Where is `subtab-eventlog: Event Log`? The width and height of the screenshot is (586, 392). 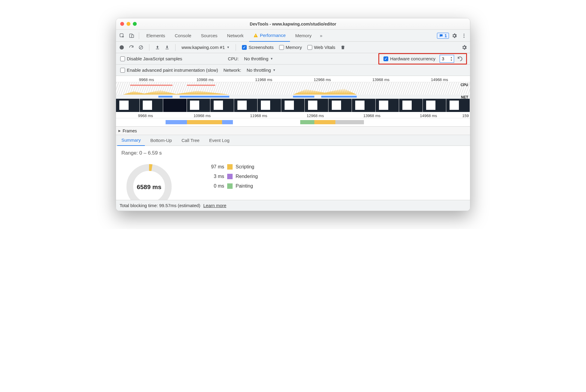 subtab-eventlog: Event Log is located at coordinates (219, 140).